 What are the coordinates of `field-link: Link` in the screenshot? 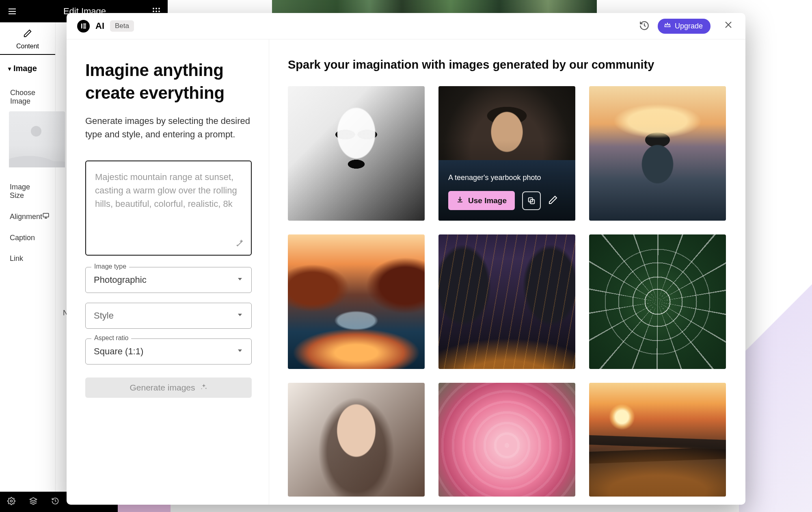 It's located at (28, 253).